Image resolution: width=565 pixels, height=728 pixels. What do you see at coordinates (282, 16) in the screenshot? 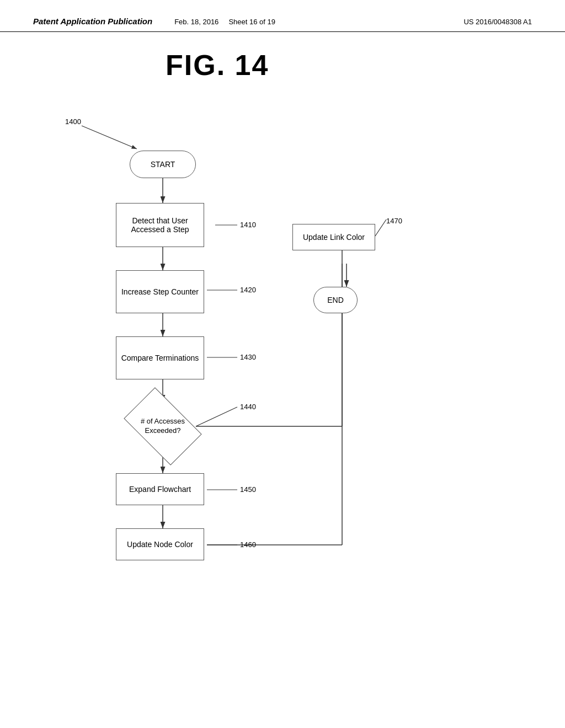
I see `header: Patent Application Publication Feb. 18, …` at bounding box center [282, 16].